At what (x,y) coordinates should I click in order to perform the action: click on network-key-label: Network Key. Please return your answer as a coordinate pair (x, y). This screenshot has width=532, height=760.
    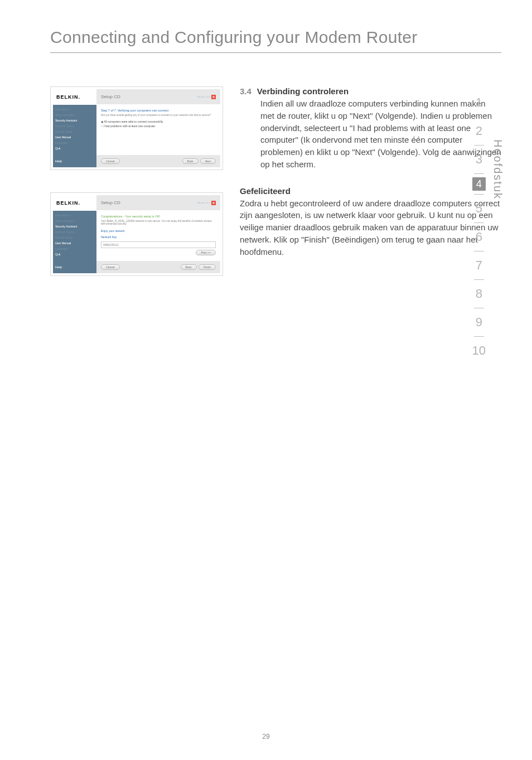
    Looking at the image, I should click on (158, 237).